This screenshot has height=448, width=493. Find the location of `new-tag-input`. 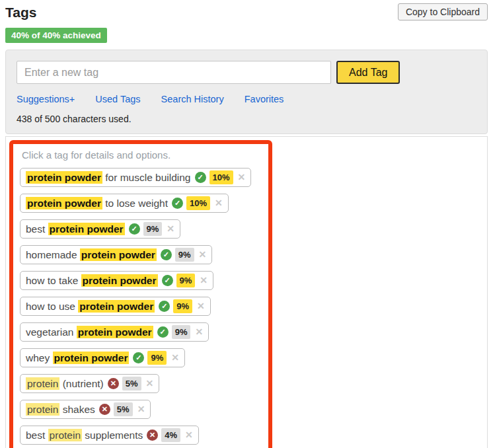

new-tag-input is located at coordinates (174, 73).